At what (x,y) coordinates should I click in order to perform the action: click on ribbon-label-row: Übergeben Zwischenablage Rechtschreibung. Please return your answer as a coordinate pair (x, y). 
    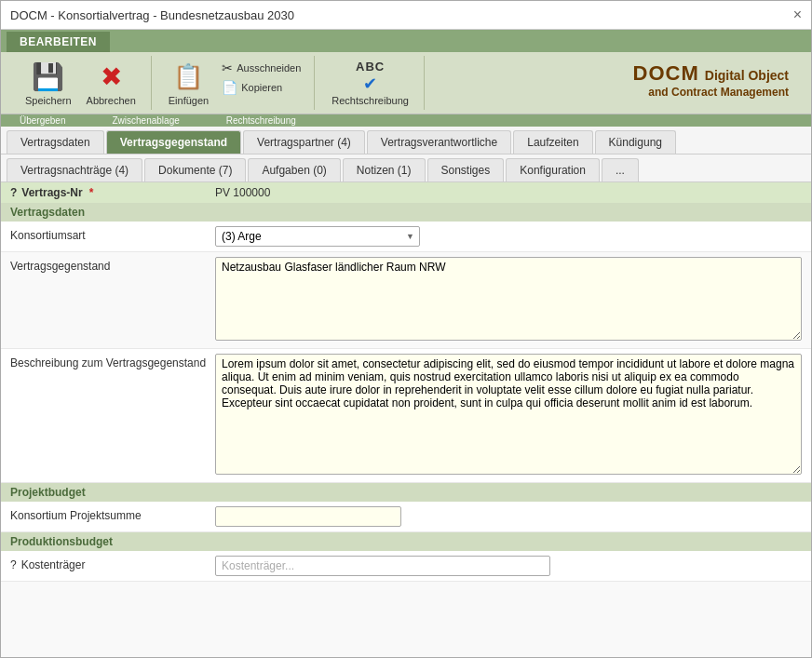
    Looking at the image, I should click on (406, 121).